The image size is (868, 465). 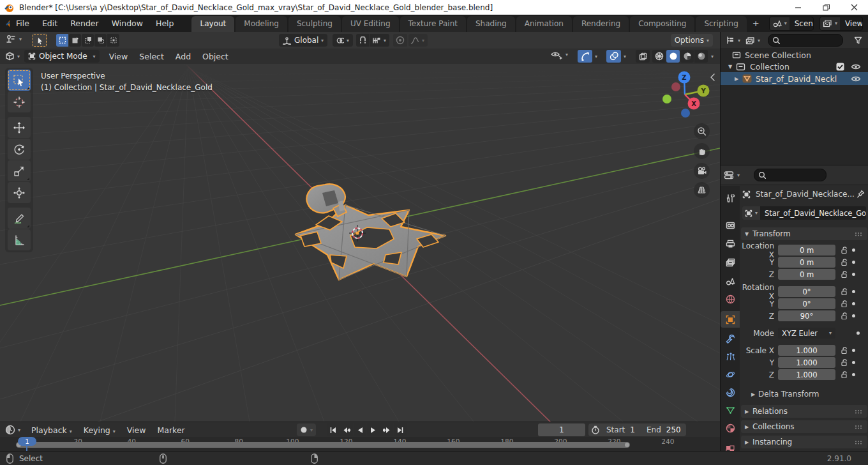 What do you see at coordinates (84, 23) in the screenshot?
I see `menu-render: Render` at bounding box center [84, 23].